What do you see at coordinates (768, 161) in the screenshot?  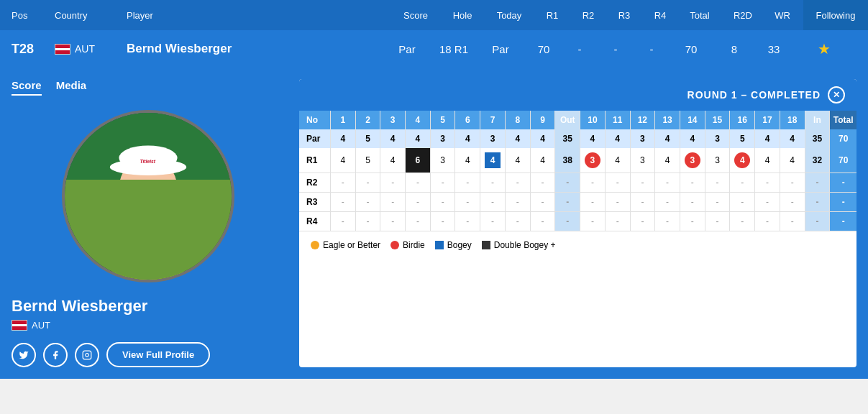 I see `r1-17: 4` at bounding box center [768, 161].